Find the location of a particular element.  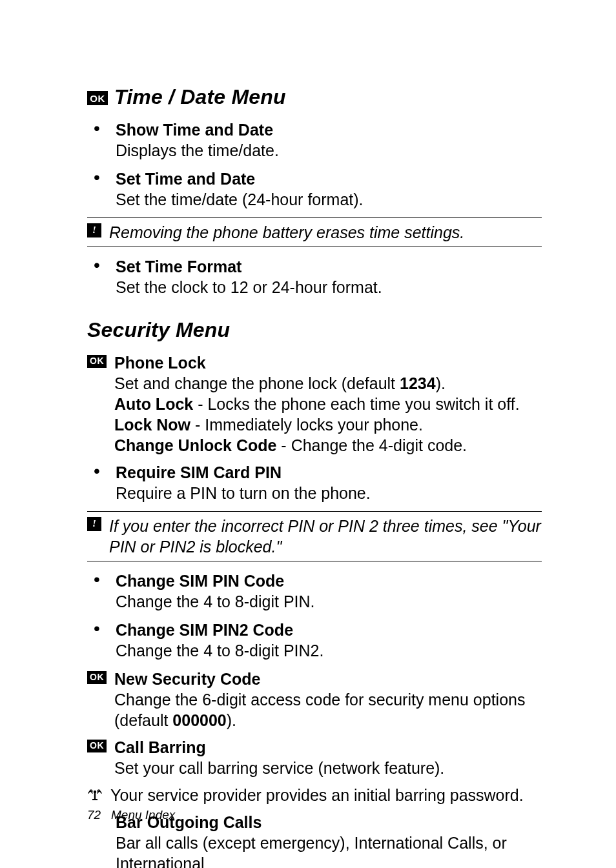

item-title: Require SIM Card PIN is located at coordinates (329, 472).